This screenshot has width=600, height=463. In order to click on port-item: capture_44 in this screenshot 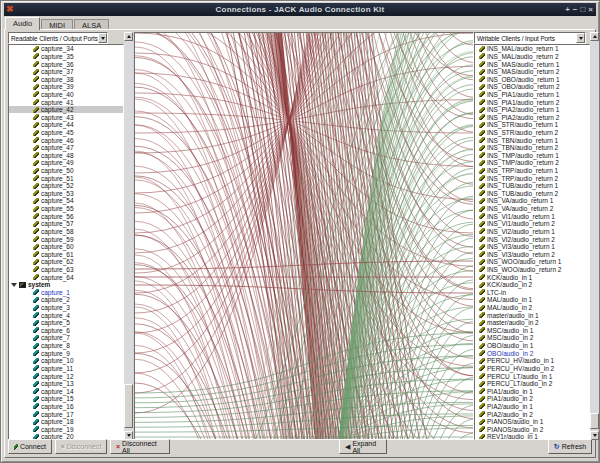, I will do `click(66, 125)`.